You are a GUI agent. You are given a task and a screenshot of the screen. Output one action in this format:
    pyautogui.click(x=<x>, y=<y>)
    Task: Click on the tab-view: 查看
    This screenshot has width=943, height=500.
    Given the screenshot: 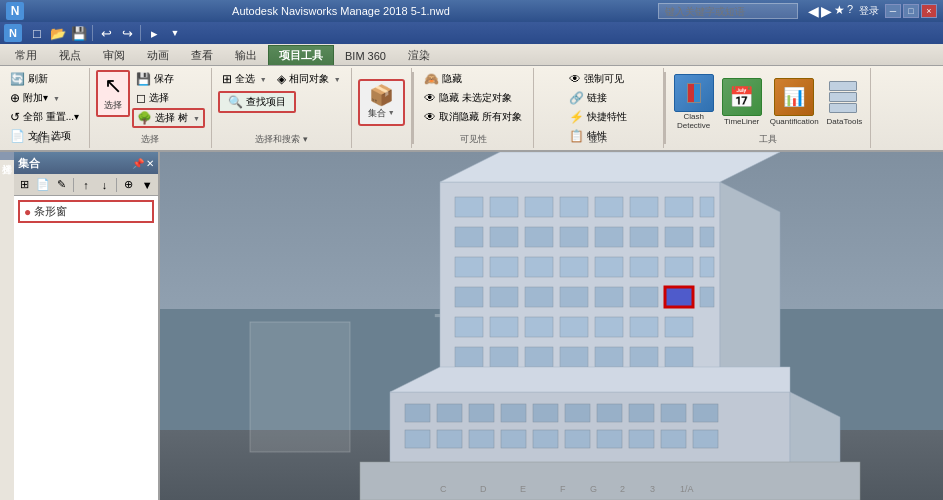 What is the action you would take?
    pyautogui.click(x=202, y=55)
    